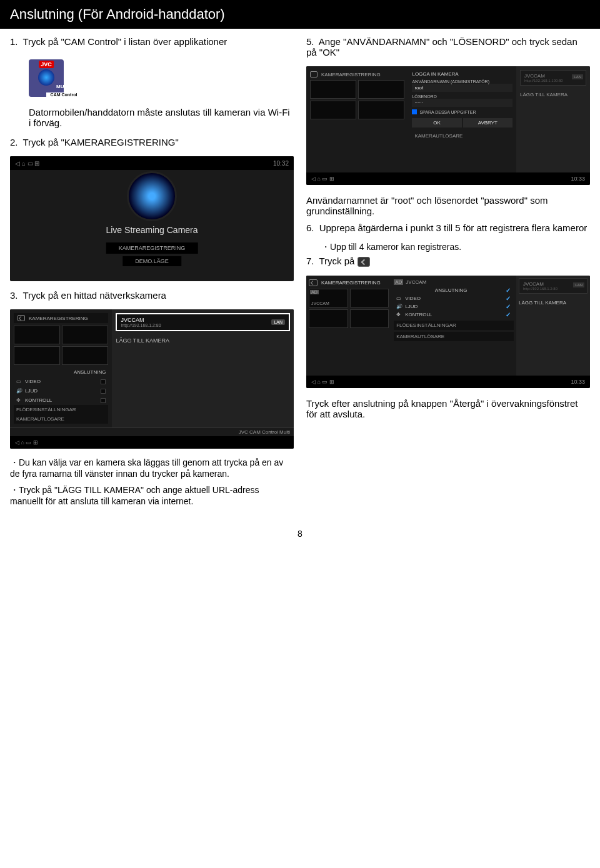  I want to click on jvc-badge: JVC, so click(46, 64).